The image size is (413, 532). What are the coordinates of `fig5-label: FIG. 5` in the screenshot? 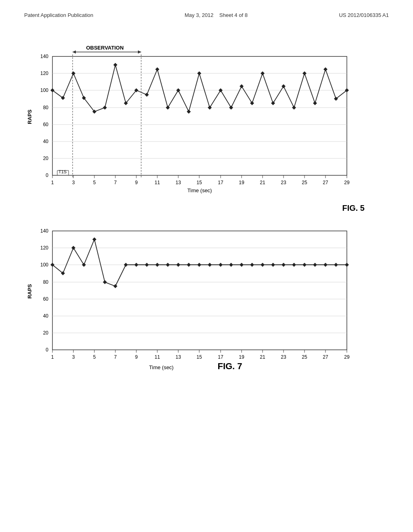 It's located at (194, 208).